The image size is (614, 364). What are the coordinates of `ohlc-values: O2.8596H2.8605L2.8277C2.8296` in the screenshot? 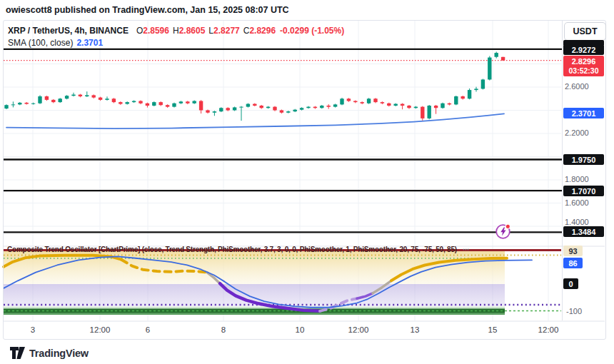 It's located at (204, 31).